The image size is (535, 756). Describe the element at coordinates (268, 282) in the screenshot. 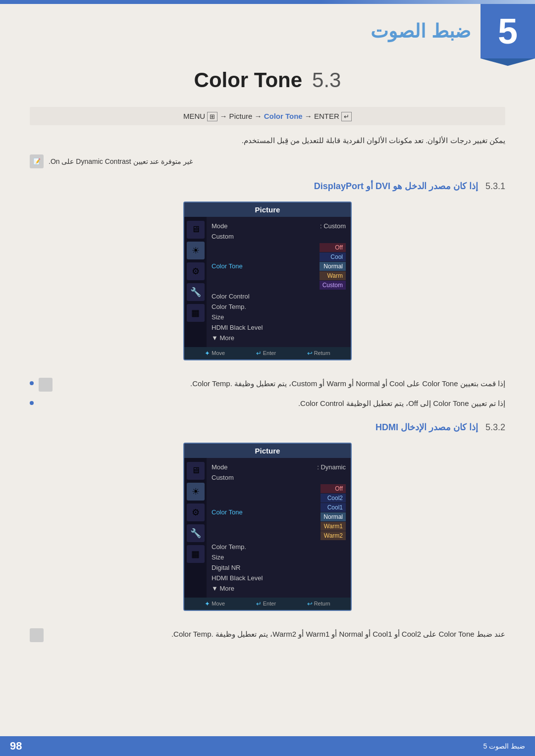

I see `menu-body-531: 🖥 ☀ ⚙ 🔧 ▦ Mode : Custom Custom` at that location.